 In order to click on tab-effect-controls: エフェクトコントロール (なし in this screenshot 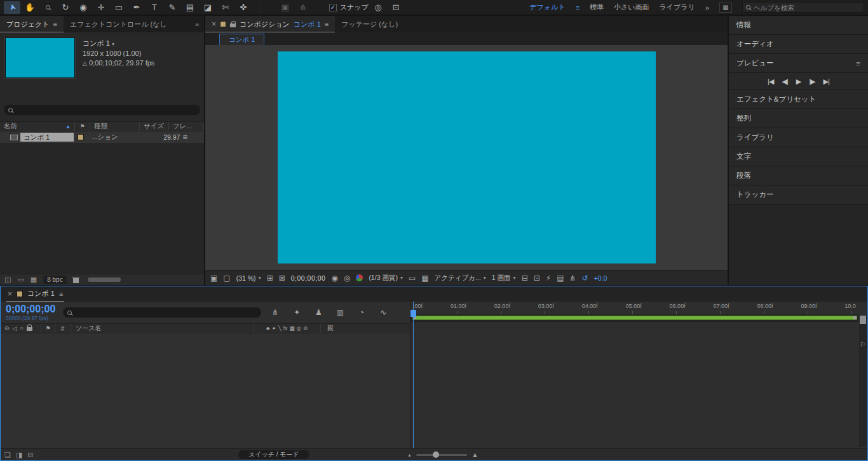, I will do `click(118, 24)`.